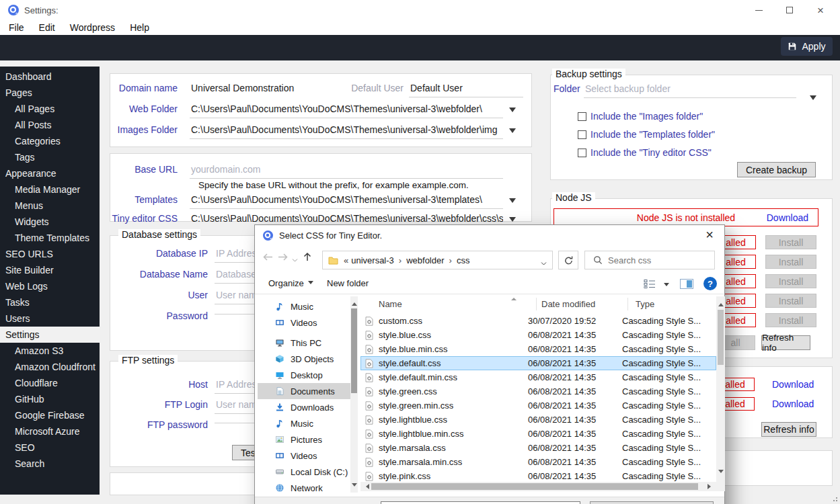 The height and width of the screenshot is (504, 840). I want to click on sidebar-item: All Pages, so click(50, 109).